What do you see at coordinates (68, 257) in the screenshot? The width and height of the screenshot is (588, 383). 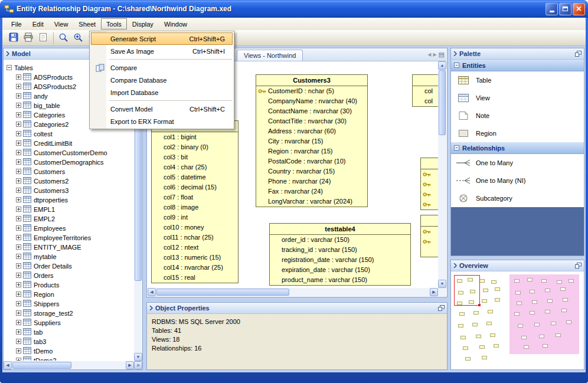 I see `tree-item-mytable: mytable` at bounding box center [68, 257].